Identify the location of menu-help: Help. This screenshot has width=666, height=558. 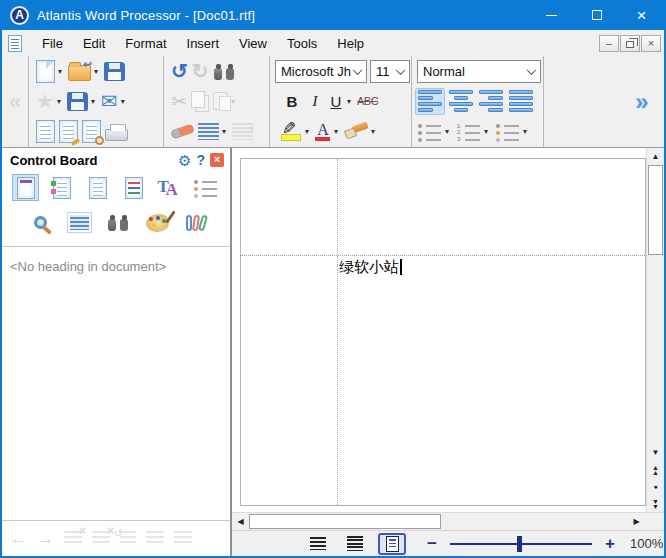
(350, 44).